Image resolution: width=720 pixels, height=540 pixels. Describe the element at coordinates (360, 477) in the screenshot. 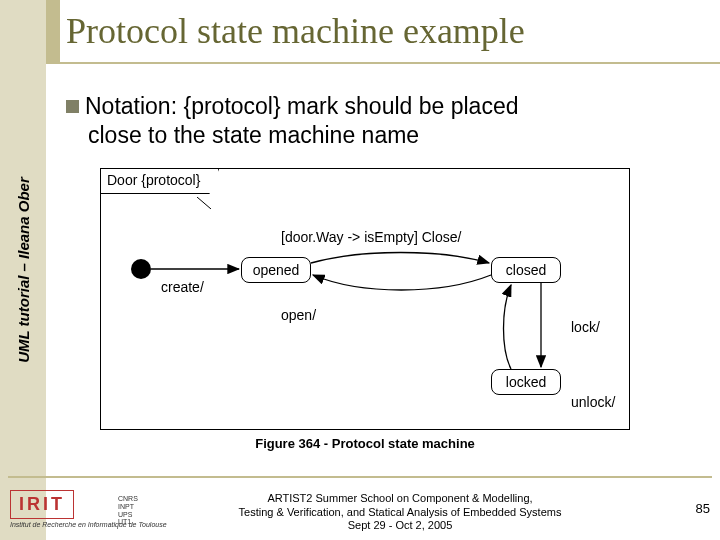

I see `footer-divider` at that location.